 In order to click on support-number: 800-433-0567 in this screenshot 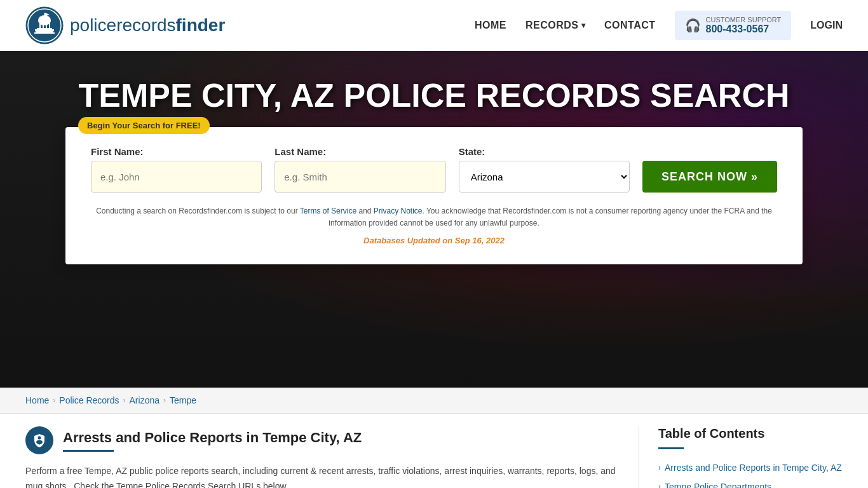, I will do `click(743, 29)`.